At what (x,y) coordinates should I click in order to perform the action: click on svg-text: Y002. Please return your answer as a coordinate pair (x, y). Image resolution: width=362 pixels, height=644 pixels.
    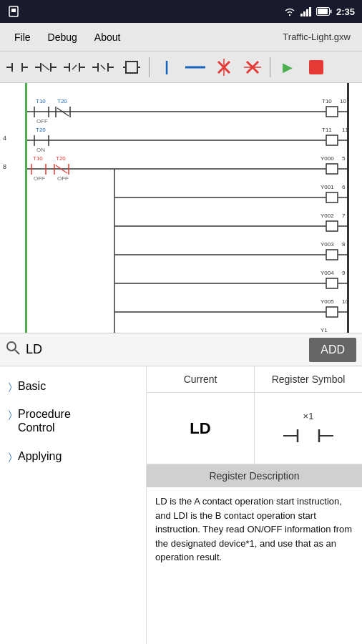
    Looking at the image, I should click on (328, 216).